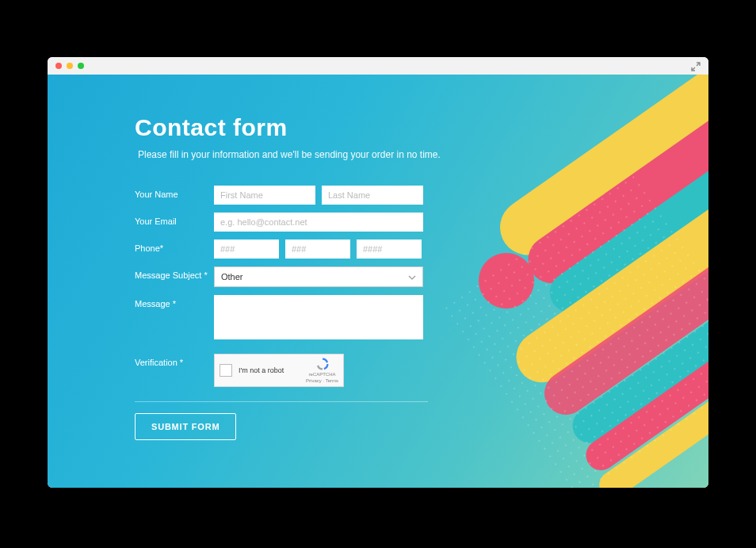  What do you see at coordinates (174, 301) in the screenshot?
I see `label-message: Message *` at bounding box center [174, 301].